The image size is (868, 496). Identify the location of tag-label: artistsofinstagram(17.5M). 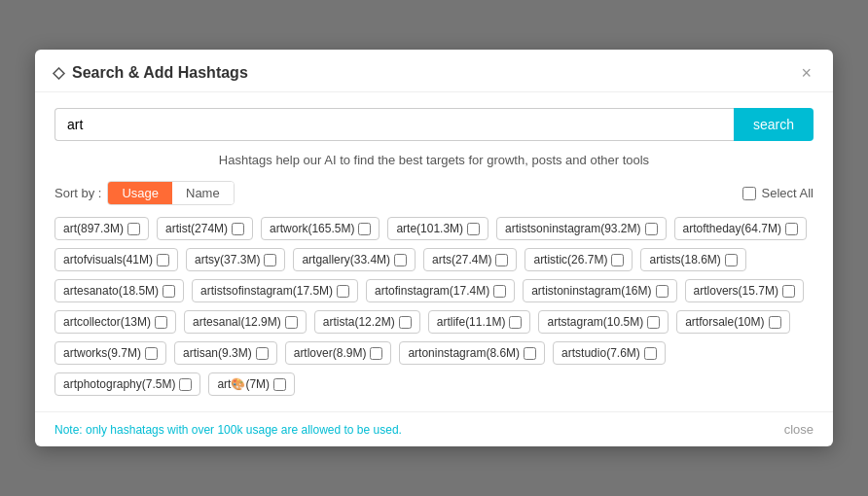
(267, 291).